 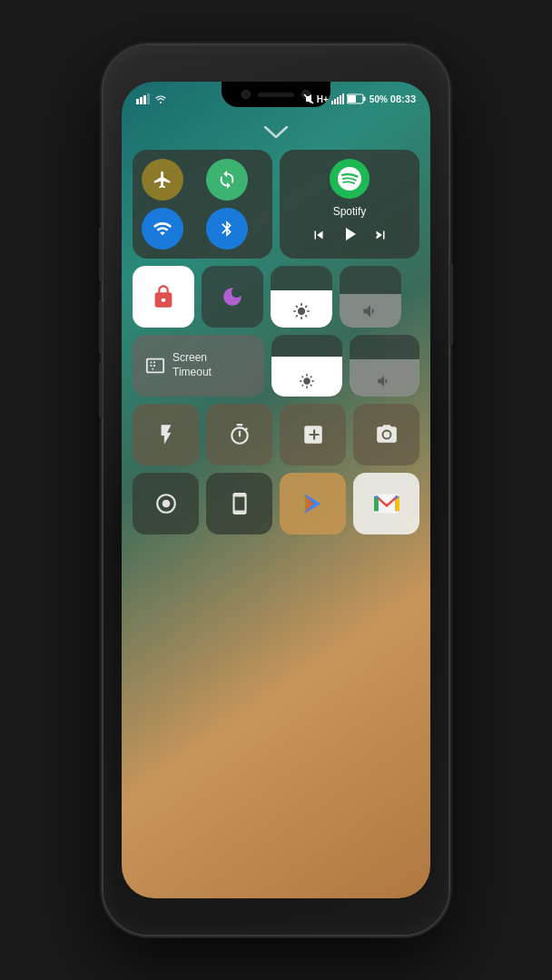 What do you see at coordinates (385, 366) in the screenshot?
I see `volume-wide-slider` at bounding box center [385, 366].